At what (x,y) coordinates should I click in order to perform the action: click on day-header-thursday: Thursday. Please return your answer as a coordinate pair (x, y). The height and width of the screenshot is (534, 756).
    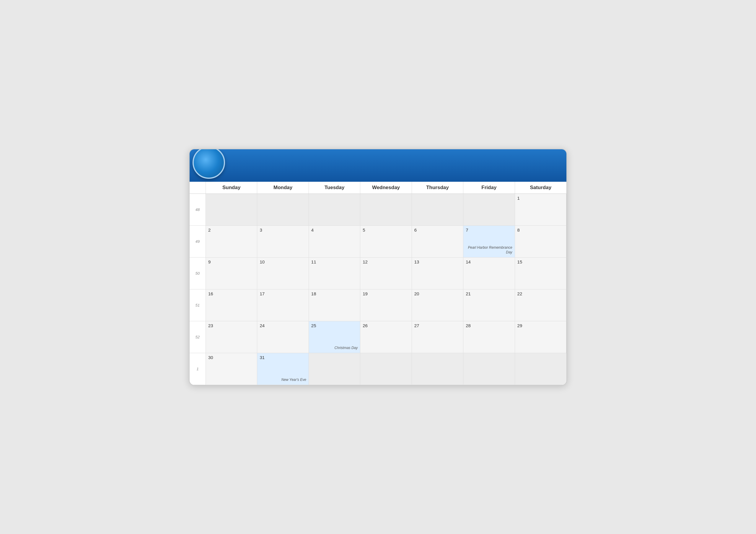
    Looking at the image, I should click on (438, 188).